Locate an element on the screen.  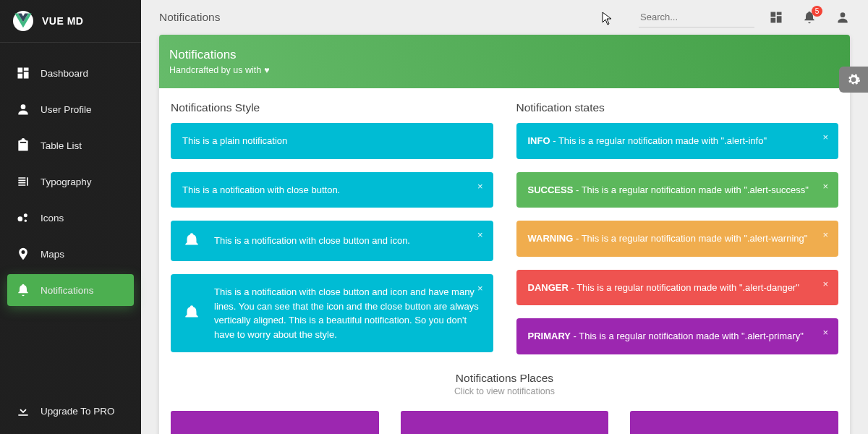
notifications-icon: 5 is located at coordinates (809, 17).